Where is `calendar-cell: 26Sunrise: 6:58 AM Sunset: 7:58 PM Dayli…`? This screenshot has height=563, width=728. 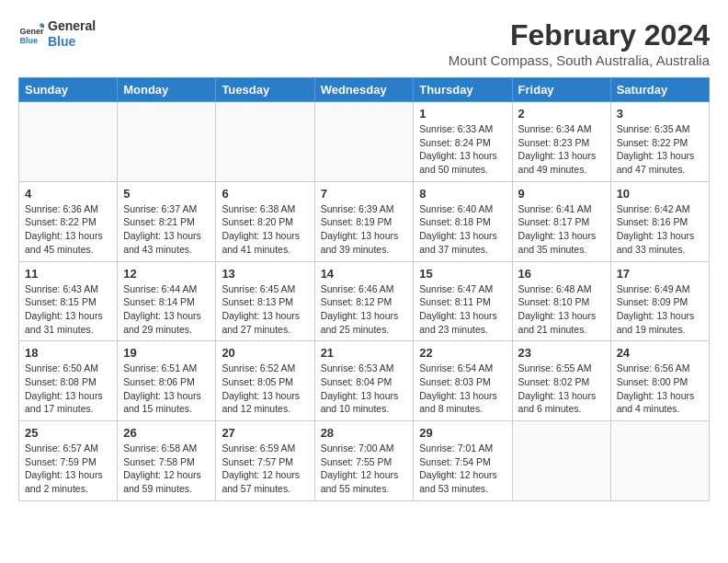 calendar-cell: 26Sunrise: 6:58 AM Sunset: 7:58 PM Dayli… is located at coordinates (167, 462).